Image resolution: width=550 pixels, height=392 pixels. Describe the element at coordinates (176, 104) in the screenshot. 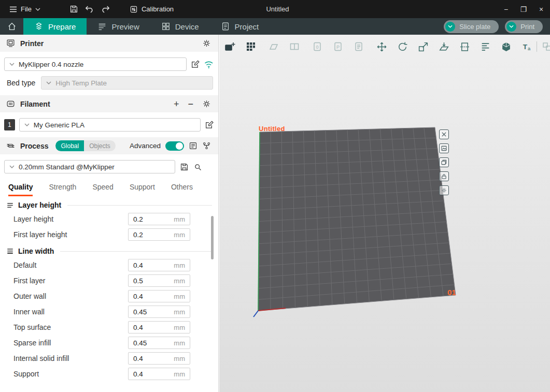

I see `add-filament-button: +` at that location.